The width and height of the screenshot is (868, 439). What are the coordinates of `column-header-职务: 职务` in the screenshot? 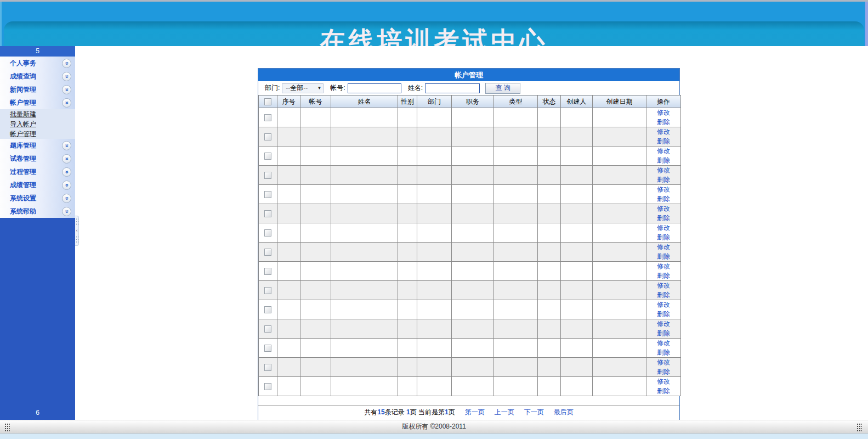 It's located at (473, 102).